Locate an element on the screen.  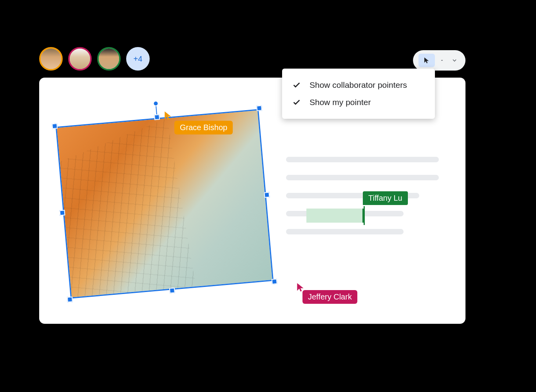
resize-handle-ml is located at coordinates (62, 212).